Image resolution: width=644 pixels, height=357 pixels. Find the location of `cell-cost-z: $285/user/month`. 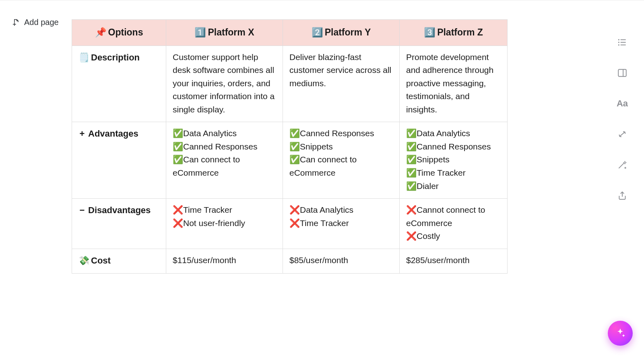

cell-cost-z: $285/user/month is located at coordinates (454, 261).